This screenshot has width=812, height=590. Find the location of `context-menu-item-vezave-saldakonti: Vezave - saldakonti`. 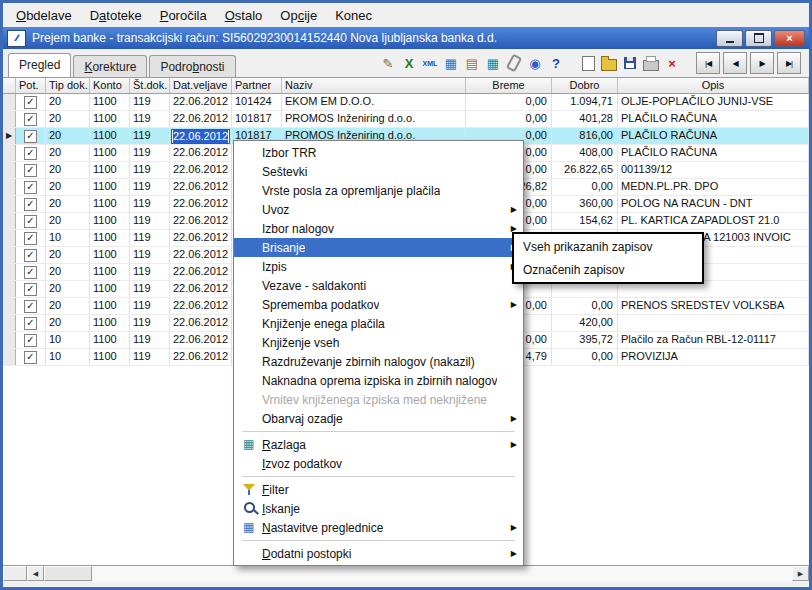

context-menu-item-vezave-saldakonti: Vezave - saldakonti is located at coordinates (378, 286).